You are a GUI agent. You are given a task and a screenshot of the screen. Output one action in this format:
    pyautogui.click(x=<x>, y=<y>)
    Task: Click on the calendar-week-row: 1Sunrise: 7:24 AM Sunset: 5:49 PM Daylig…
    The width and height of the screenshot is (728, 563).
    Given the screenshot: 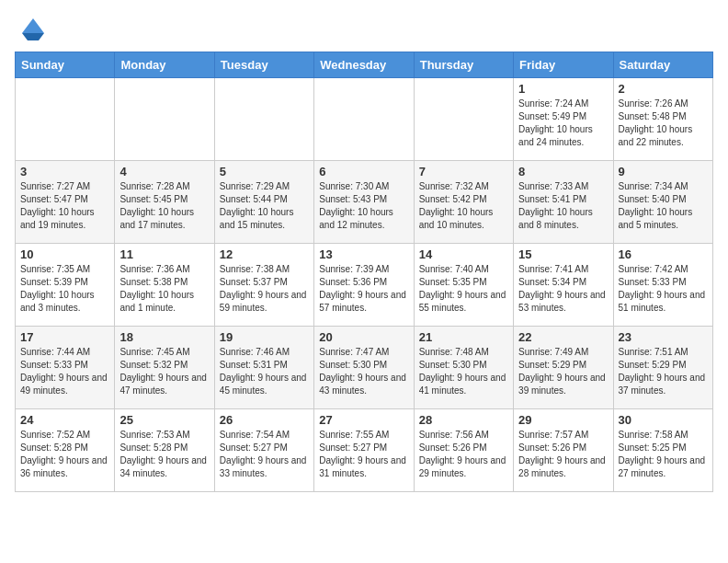 What is the action you would take?
    pyautogui.click(x=364, y=120)
    